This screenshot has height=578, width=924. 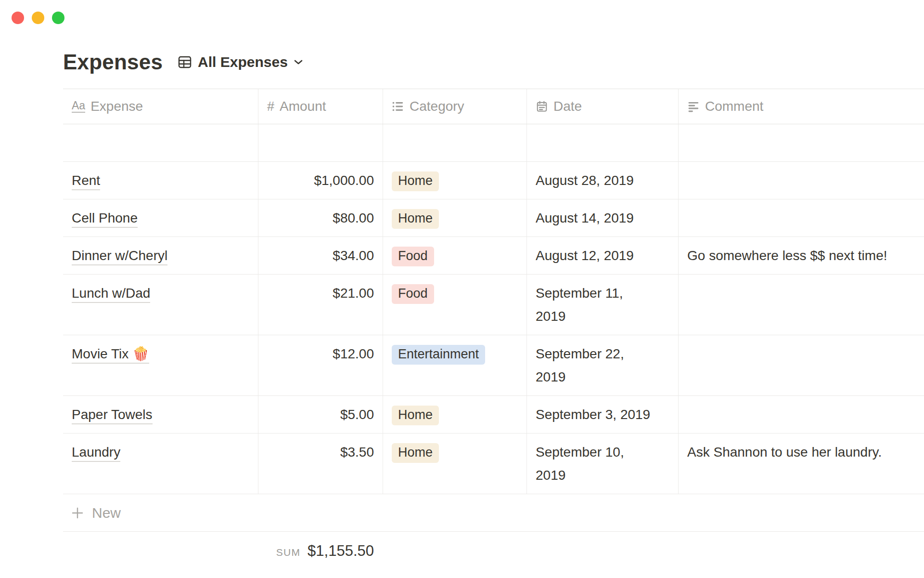 I want to click on cell-date: September 3, 2019, so click(x=603, y=414).